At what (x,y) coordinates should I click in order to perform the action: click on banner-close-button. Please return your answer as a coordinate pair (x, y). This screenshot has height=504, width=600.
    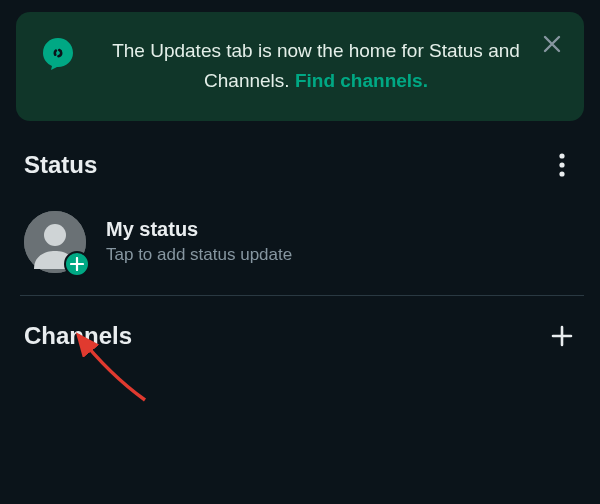
    Looking at the image, I should click on (552, 44).